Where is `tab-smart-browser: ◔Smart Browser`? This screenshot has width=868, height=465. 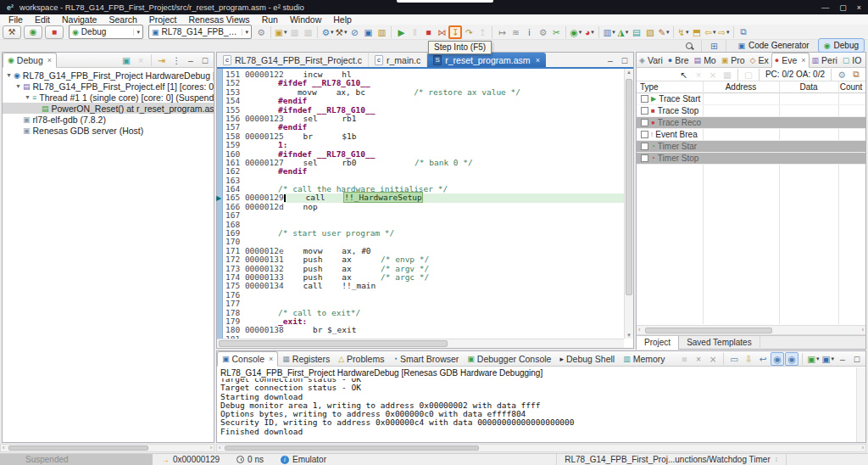
tab-smart-browser: ◔Smart Browser is located at coordinates (426, 359).